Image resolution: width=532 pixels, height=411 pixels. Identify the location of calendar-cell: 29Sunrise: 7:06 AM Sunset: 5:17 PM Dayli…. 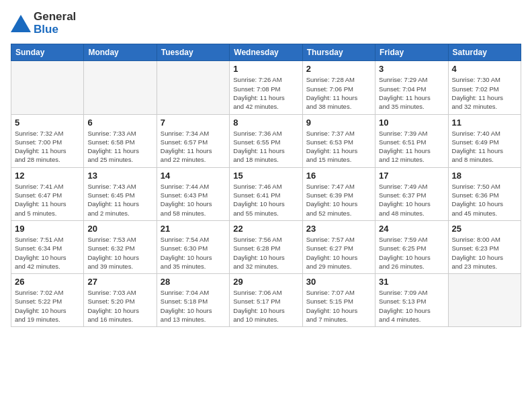
(266, 301).